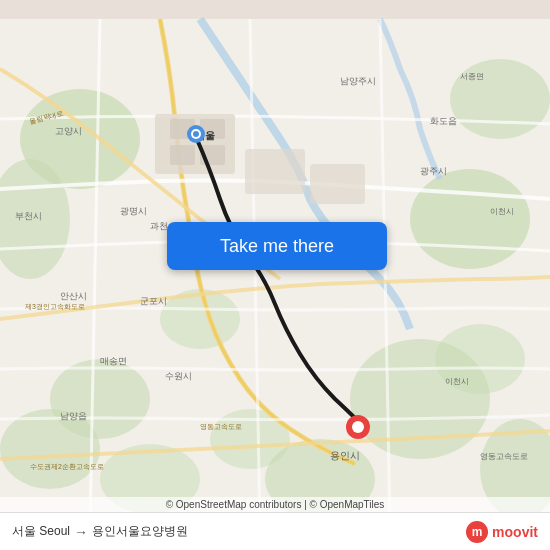  I want to click on moovit-icon: m, so click(477, 532).